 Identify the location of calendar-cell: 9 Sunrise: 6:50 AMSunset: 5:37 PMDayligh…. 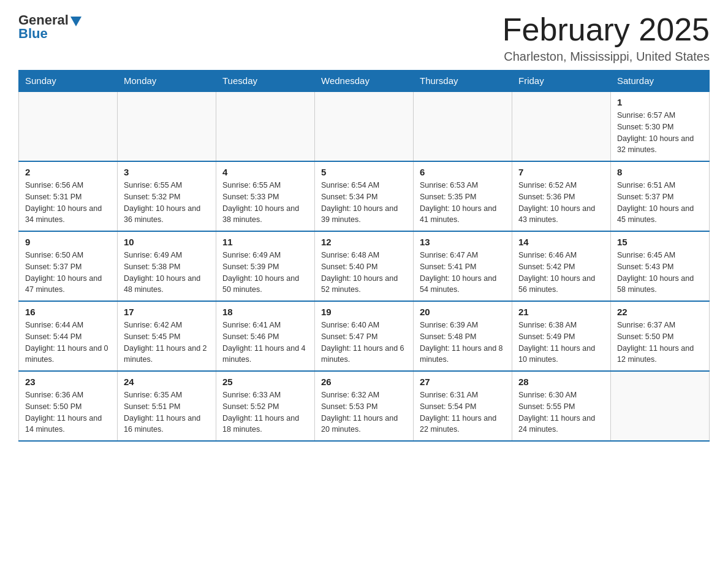
(69, 266).